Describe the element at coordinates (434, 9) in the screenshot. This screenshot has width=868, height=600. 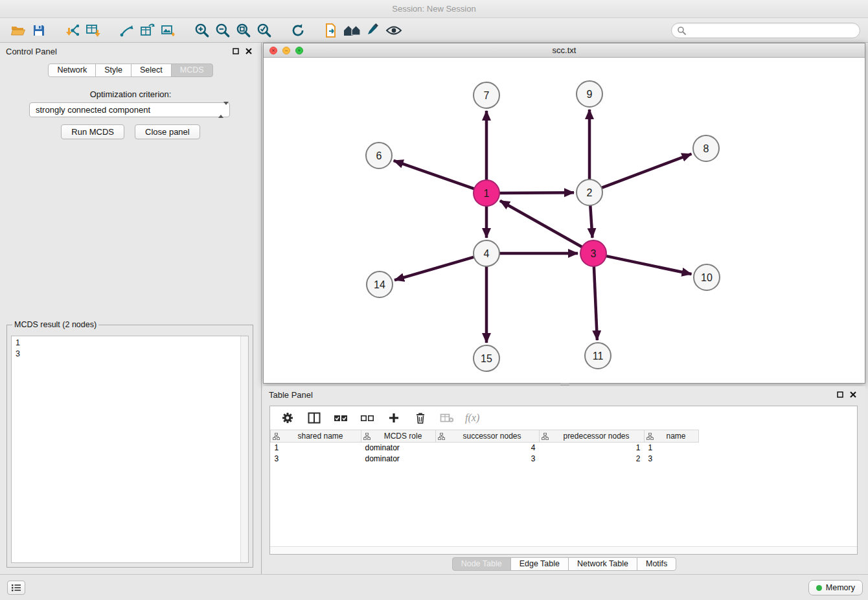
I see `titlebar: Session: New Session` at that location.